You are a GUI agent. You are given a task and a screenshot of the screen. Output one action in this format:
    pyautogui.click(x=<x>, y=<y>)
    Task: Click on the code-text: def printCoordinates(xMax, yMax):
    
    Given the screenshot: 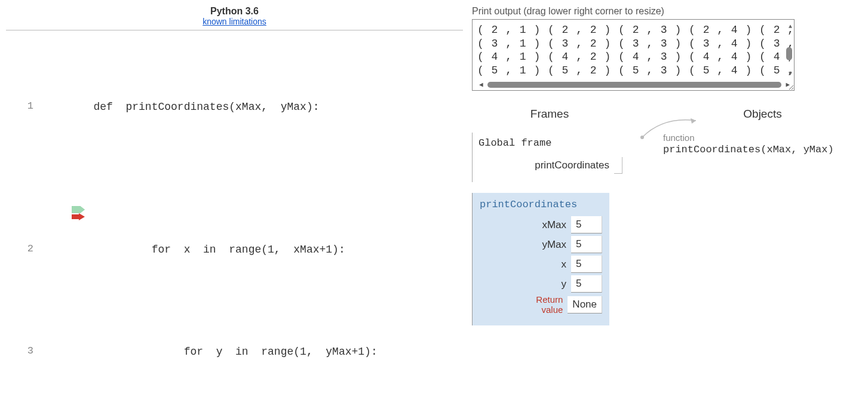 What is the action you would take?
    pyautogui.click(x=206, y=107)
    